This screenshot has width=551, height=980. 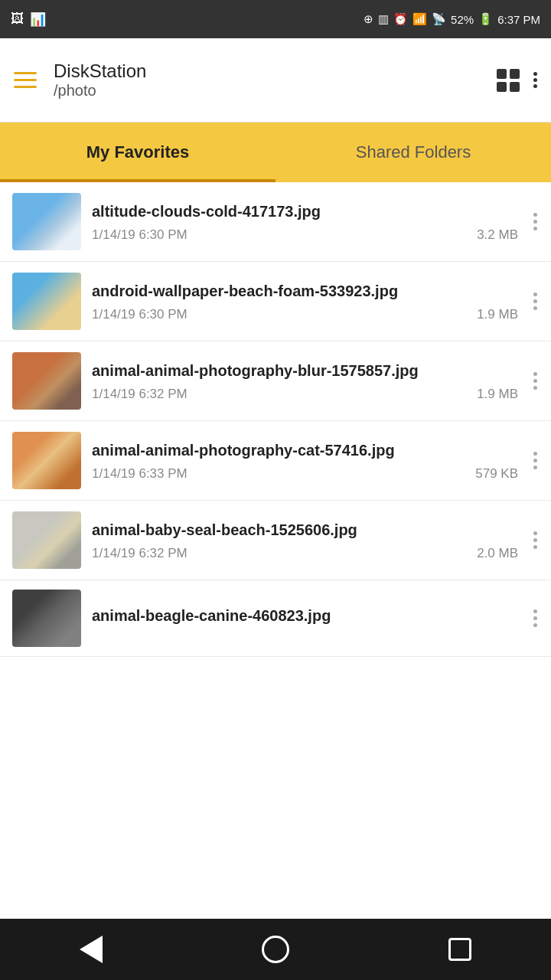 I want to click on file-info: android-wallpaper-beach-foam-533923.jpg …, so click(x=305, y=302).